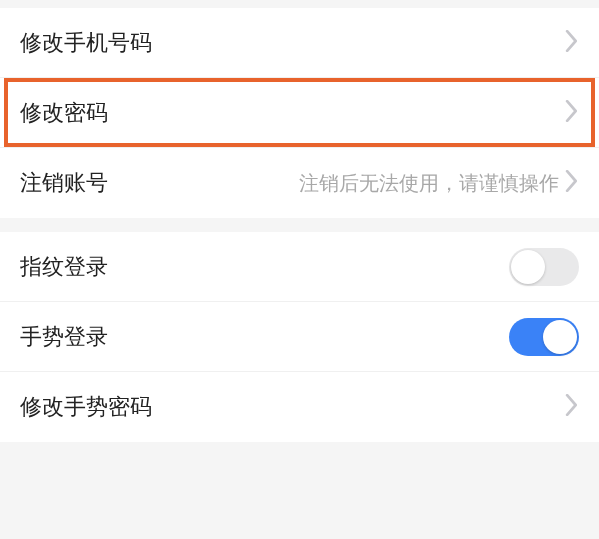 This screenshot has width=599, height=539. I want to click on fingerprint-toggle, so click(544, 267).